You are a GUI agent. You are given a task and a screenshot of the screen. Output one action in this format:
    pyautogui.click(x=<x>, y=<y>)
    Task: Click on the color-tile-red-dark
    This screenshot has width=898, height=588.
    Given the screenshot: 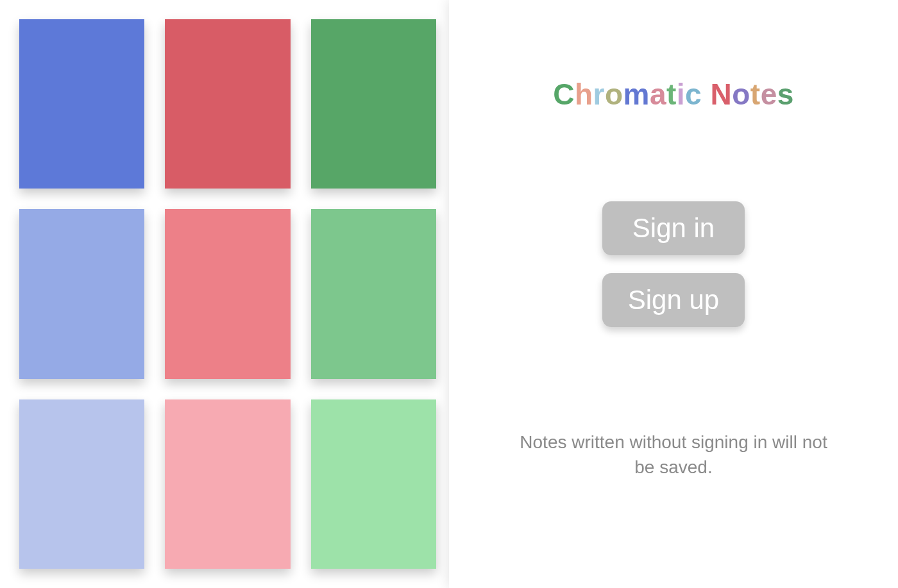 What is the action you would take?
    pyautogui.click(x=227, y=104)
    